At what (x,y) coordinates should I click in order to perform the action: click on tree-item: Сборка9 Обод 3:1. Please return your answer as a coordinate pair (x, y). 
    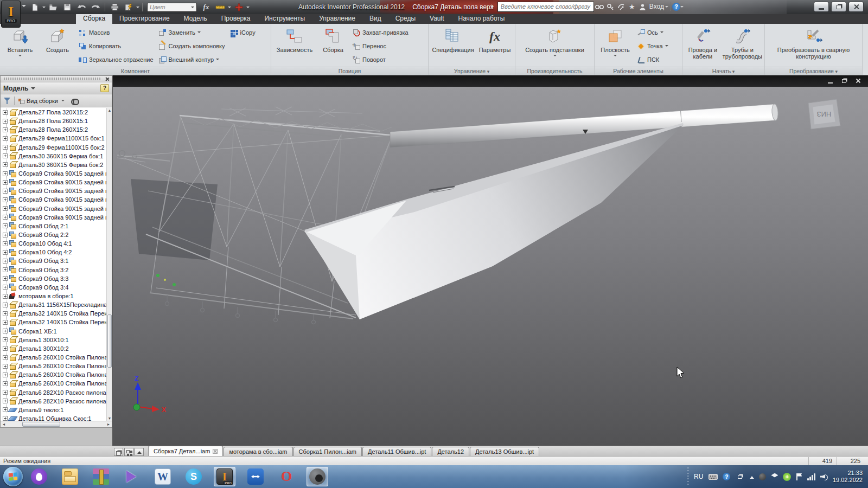
    Looking at the image, I should click on (54, 261).